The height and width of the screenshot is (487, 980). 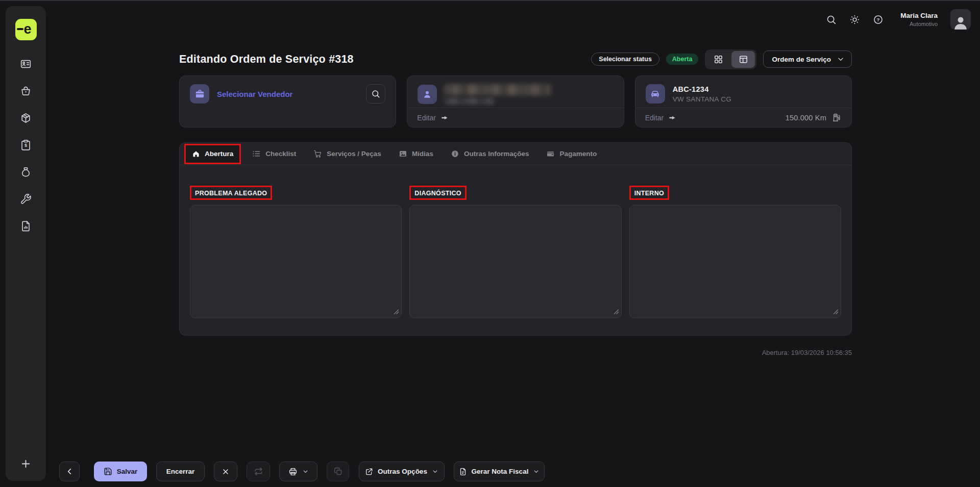 I want to click on grid-view-icon, so click(x=719, y=59).